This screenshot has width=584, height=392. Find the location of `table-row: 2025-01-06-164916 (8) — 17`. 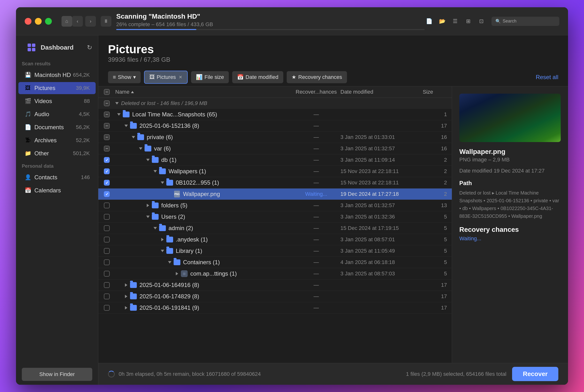

table-row: 2025-01-06-164916 (8) — 17 is located at coordinates (275, 285).